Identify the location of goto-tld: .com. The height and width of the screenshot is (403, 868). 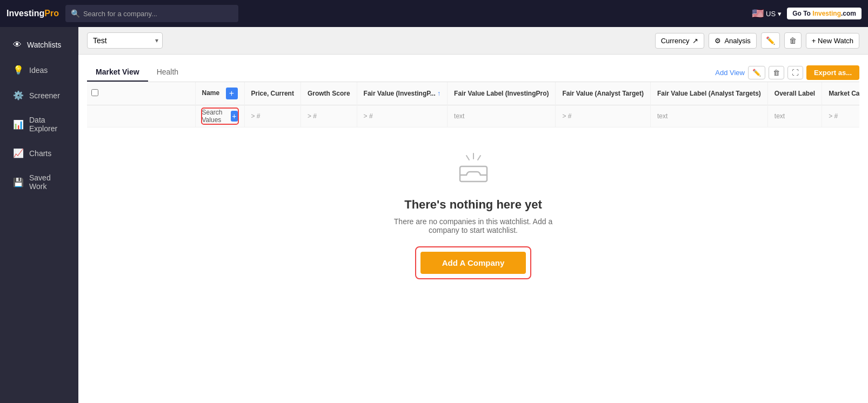
(849, 14).